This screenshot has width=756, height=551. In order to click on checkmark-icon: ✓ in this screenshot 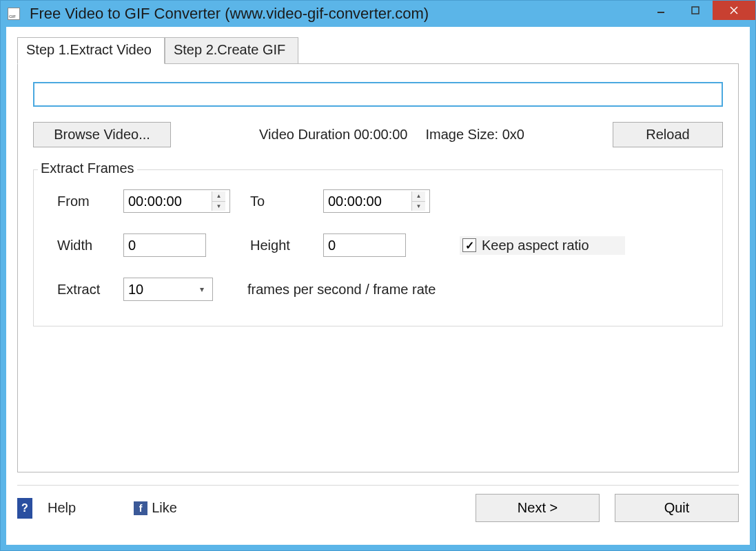, I will do `click(469, 245)`.